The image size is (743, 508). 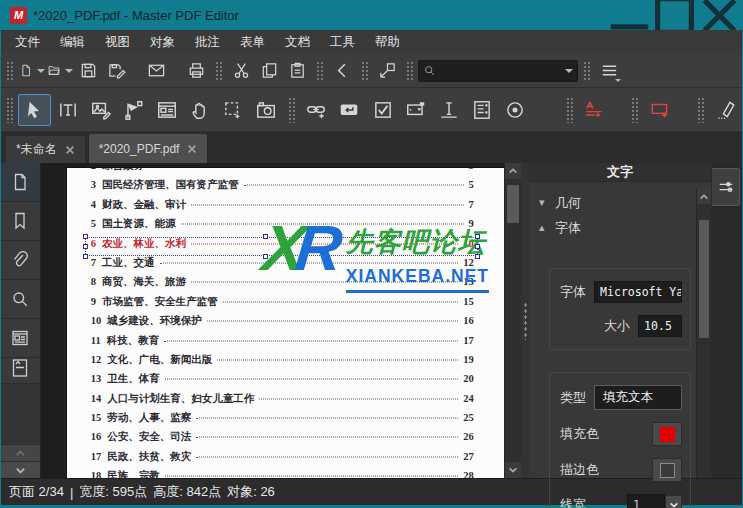 I want to click on sidebar-form-fields-button, so click(x=20, y=338).